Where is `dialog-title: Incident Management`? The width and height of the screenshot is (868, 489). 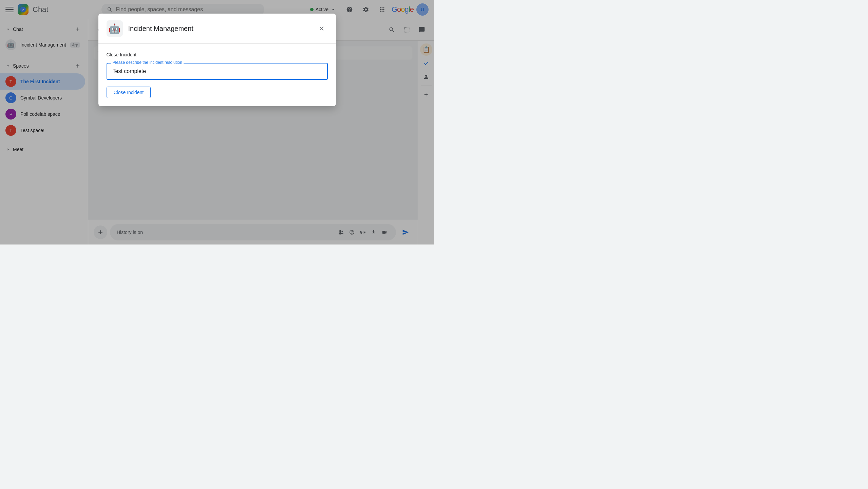 dialog-title: Incident Management is located at coordinates (219, 29).